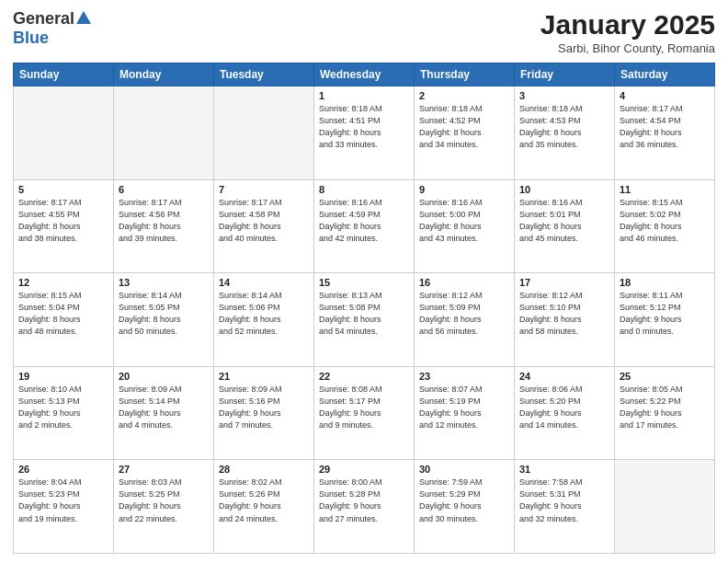 This screenshot has height=563, width=728. What do you see at coordinates (364, 32) in the screenshot?
I see `header: General Blue January 2025 Sarbi, Bihor C…` at bounding box center [364, 32].